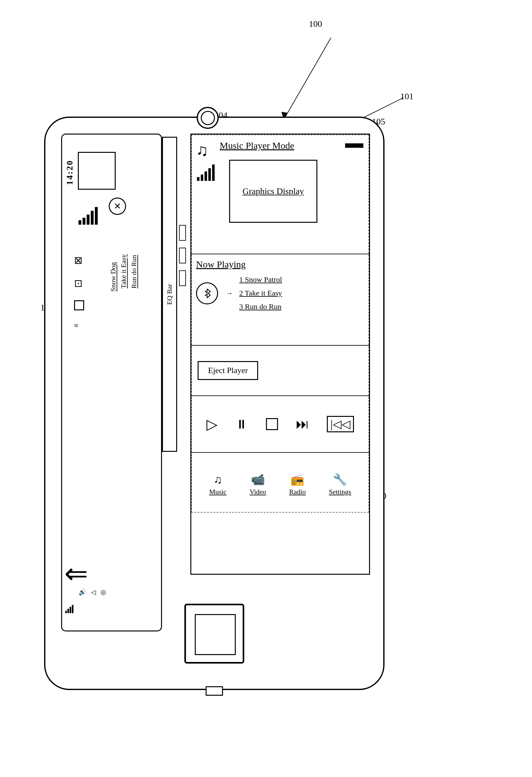  I want to click on section-music-mode: ♫ Music Player Mode Graphics Display, so click(280, 195).